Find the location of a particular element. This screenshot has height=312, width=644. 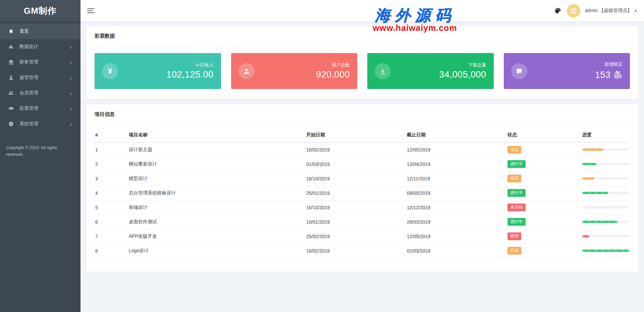

user-name-label: admin 【超级管理员】 is located at coordinates (608, 11).